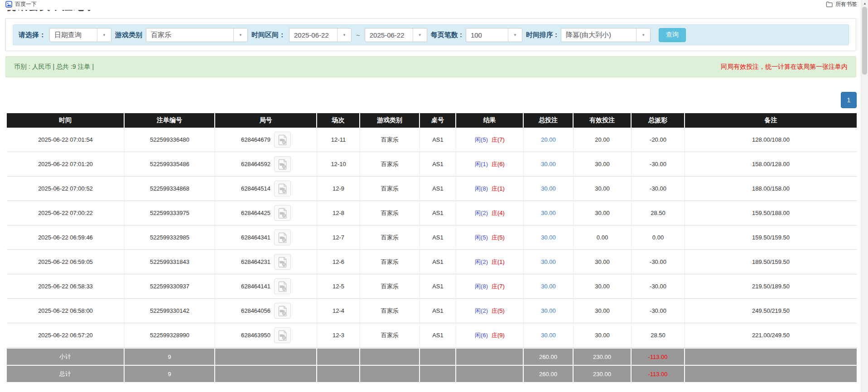  I want to click on cell-total-bet-link: 20.00, so click(548, 139).